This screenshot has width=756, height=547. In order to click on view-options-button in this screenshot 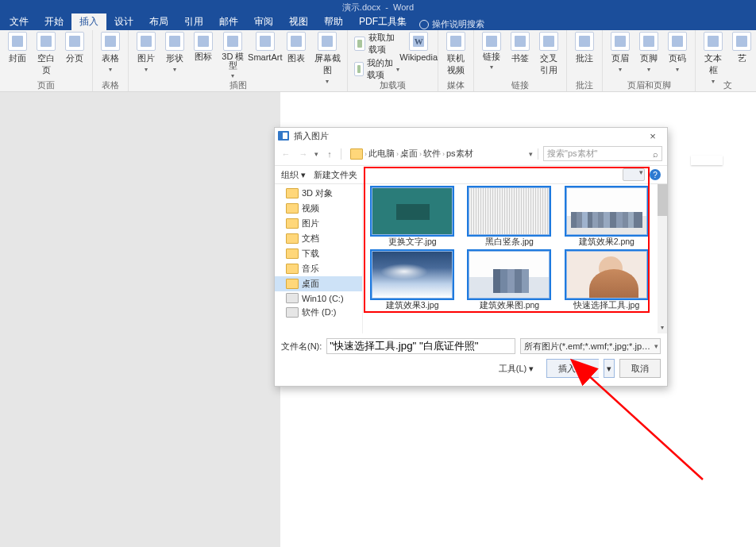, I will do `click(634, 175)`.